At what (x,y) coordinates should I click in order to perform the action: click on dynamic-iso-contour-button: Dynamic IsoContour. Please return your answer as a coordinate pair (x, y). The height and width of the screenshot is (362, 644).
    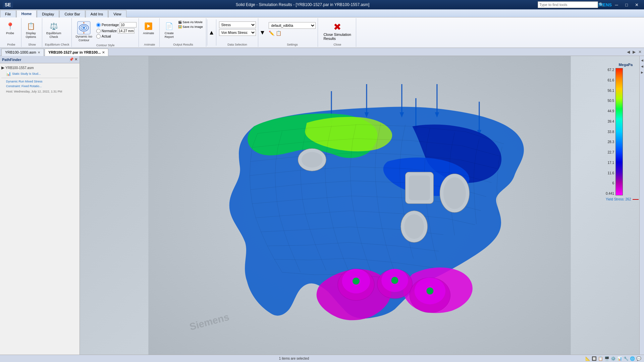
    Looking at the image, I should click on (84, 32).